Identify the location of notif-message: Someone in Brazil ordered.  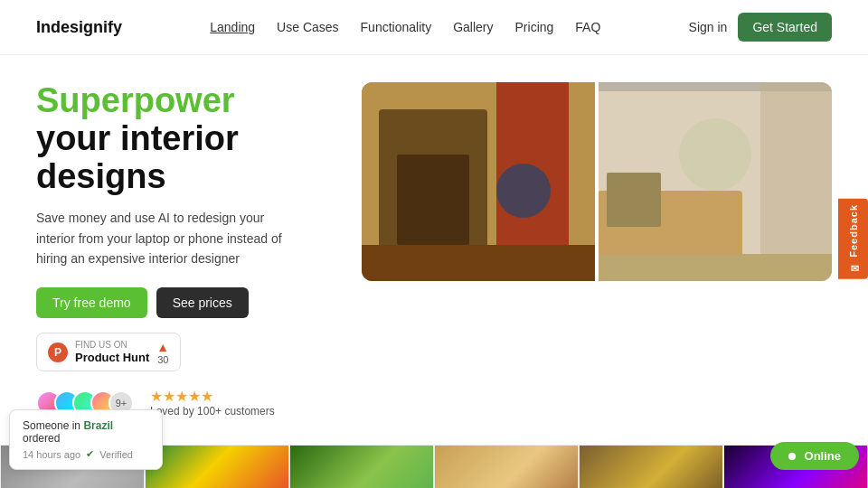
(86, 432).